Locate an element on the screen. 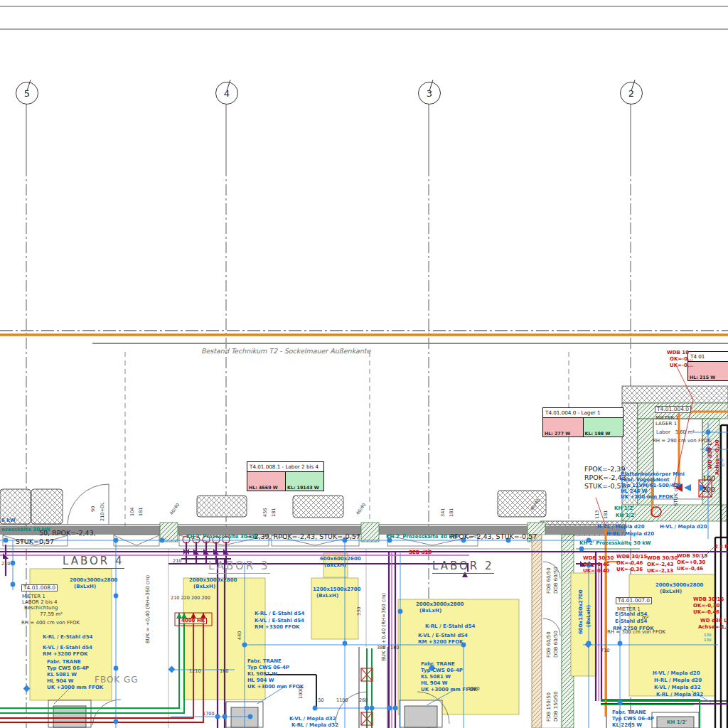 The height and width of the screenshot is (728, 728). cad-label: 4000 HK is located at coordinates (193, 621).